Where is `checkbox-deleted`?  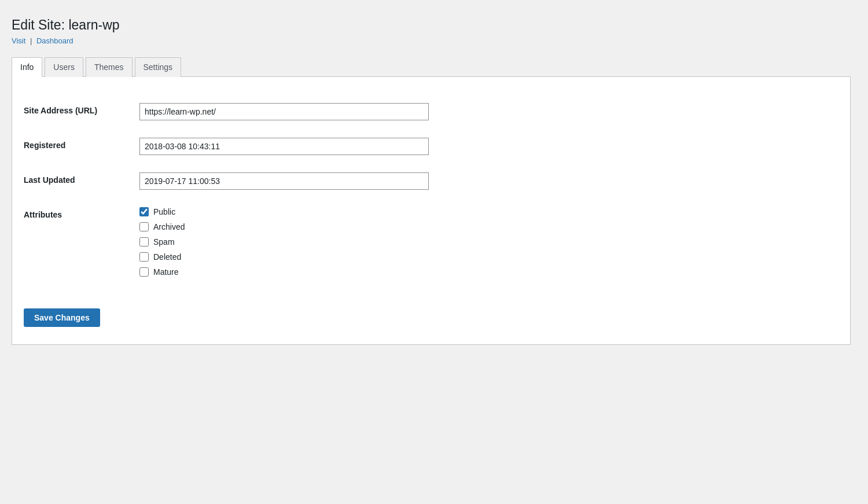
checkbox-deleted is located at coordinates (144, 257).